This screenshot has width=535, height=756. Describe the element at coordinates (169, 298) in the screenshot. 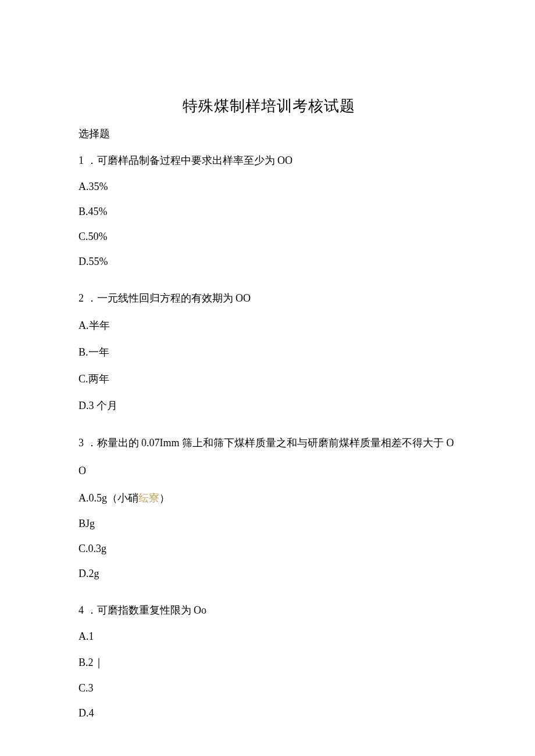

I see `question-text: ．一元线性回归方程的有效期为 OO` at that location.